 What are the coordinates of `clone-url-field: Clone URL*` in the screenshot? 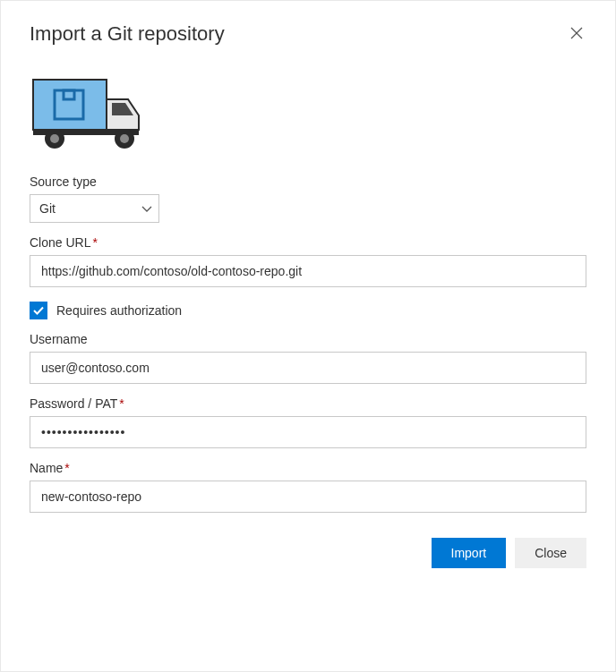 It's located at (308, 261).